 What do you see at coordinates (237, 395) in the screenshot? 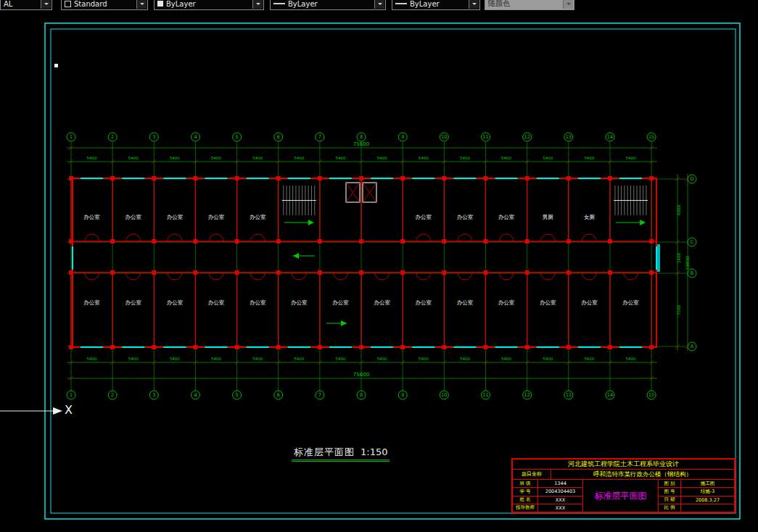
I see `axis-number: 5` at bounding box center [237, 395].